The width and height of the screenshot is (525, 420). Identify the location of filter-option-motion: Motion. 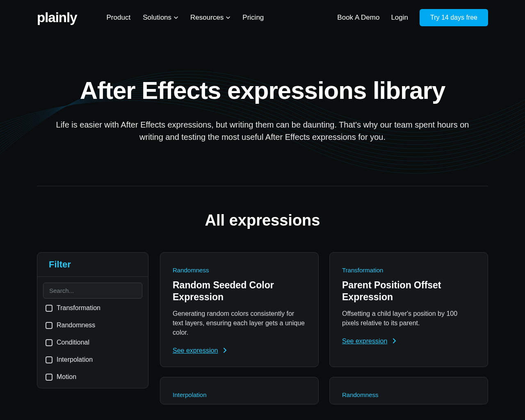
(93, 377).